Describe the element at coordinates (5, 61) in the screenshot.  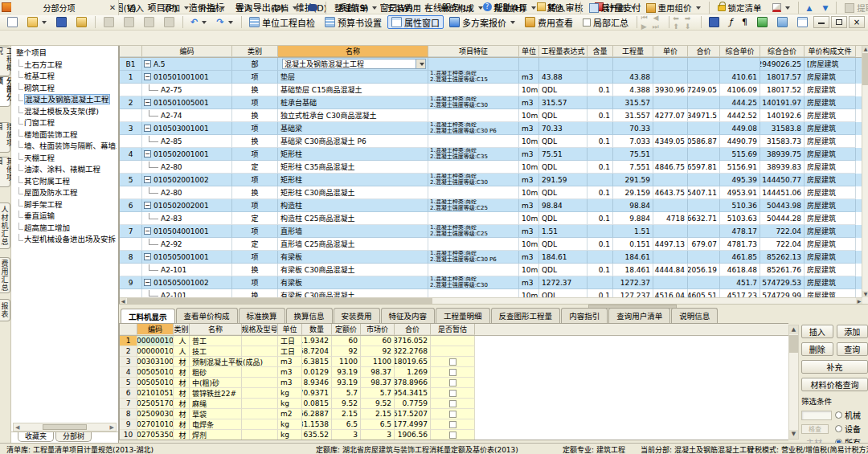
I see `side-tab-1: 工程概况` at that location.